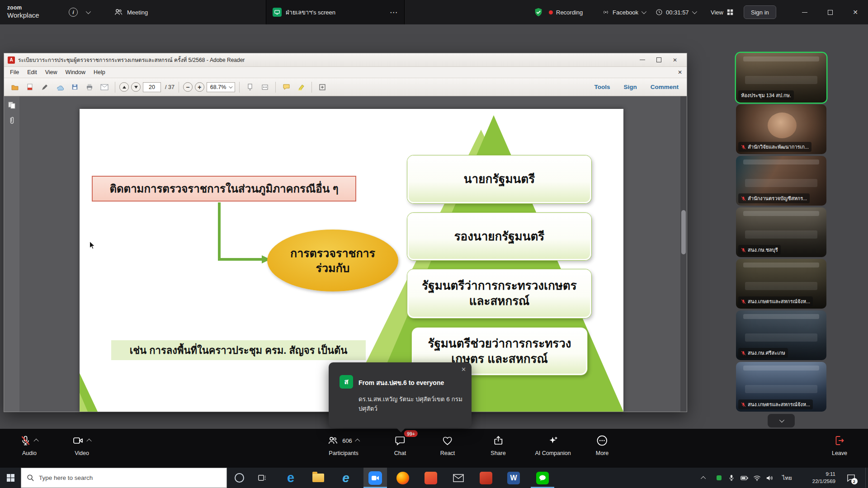  What do you see at coordinates (675, 60) in the screenshot?
I see `adobe-close-button: ✕` at bounding box center [675, 60].